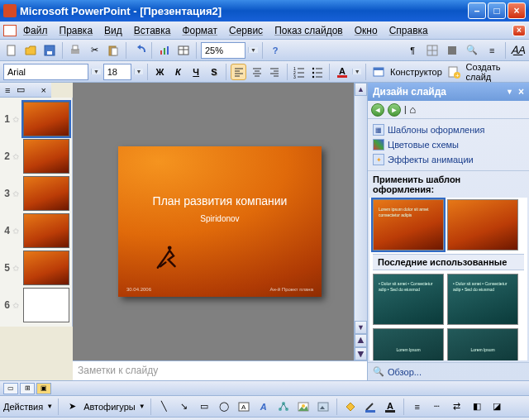 The height and width of the screenshot is (420, 529). Describe the element at coordinates (477, 11) in the screenshot. I see `minimize-button: –` at that location.